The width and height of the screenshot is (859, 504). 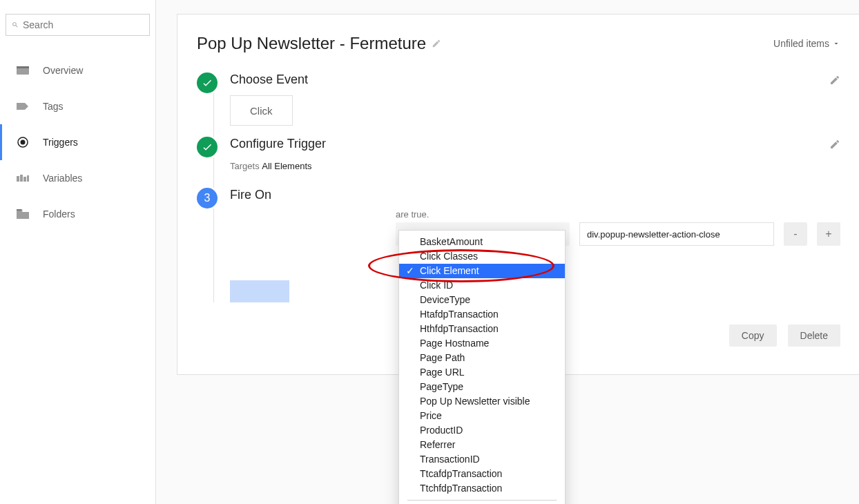 I want to click on variable-option: PageType, so click(x=482, y=387).